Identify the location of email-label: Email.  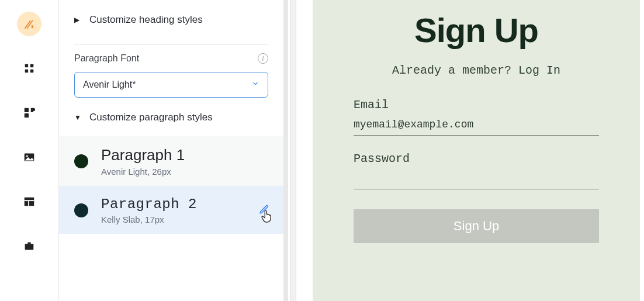
(476, 105).